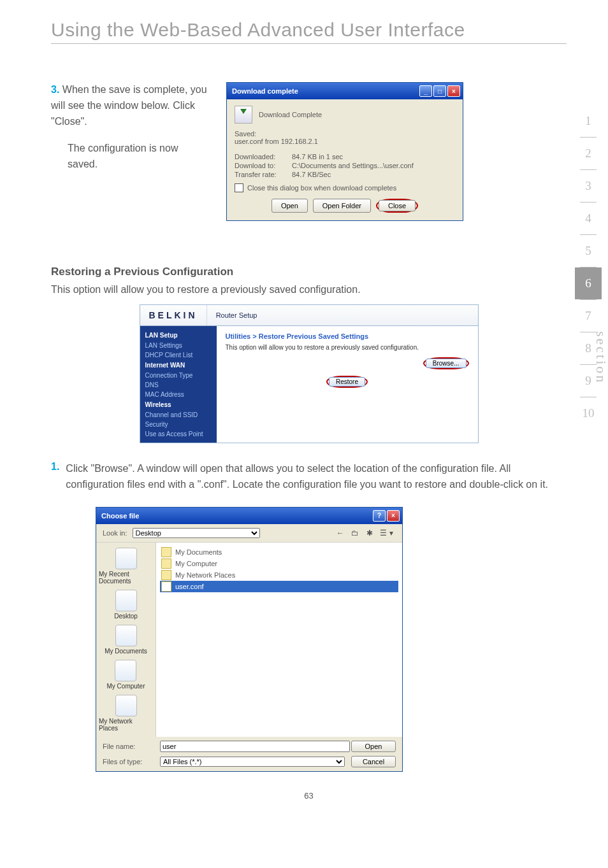 The width and height of the screenshot is (608, 868). What do you see at coordinates (279, 587) in the screenshot?
I see `list-item-selected: user.conf` at bounding box center [279, 587].